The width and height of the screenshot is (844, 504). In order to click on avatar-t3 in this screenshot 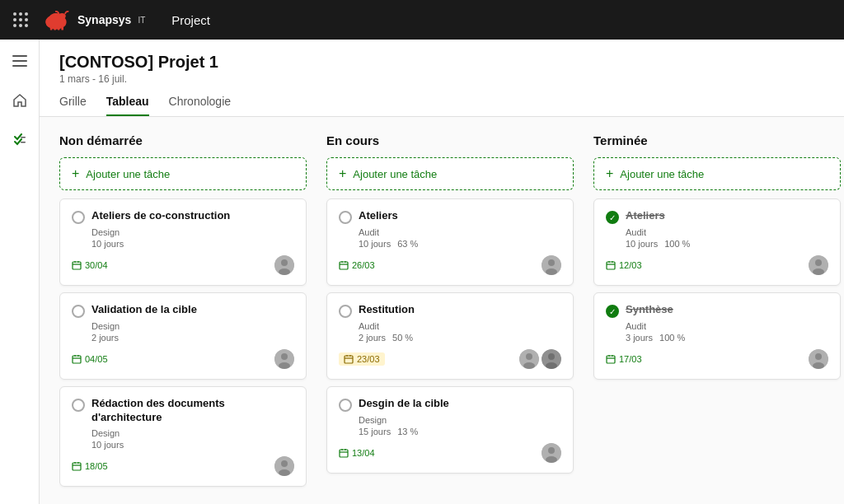, I will do `click(284, 466)`.